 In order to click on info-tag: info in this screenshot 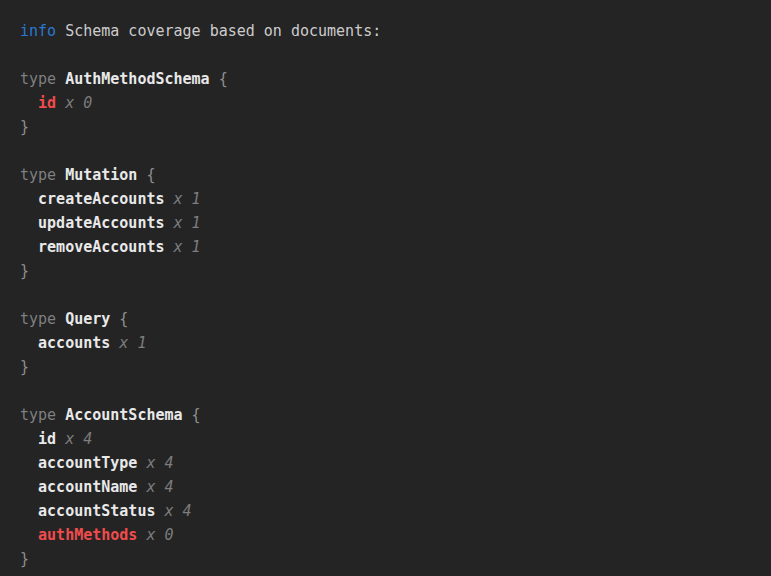, I will do `click(38, 31)`.